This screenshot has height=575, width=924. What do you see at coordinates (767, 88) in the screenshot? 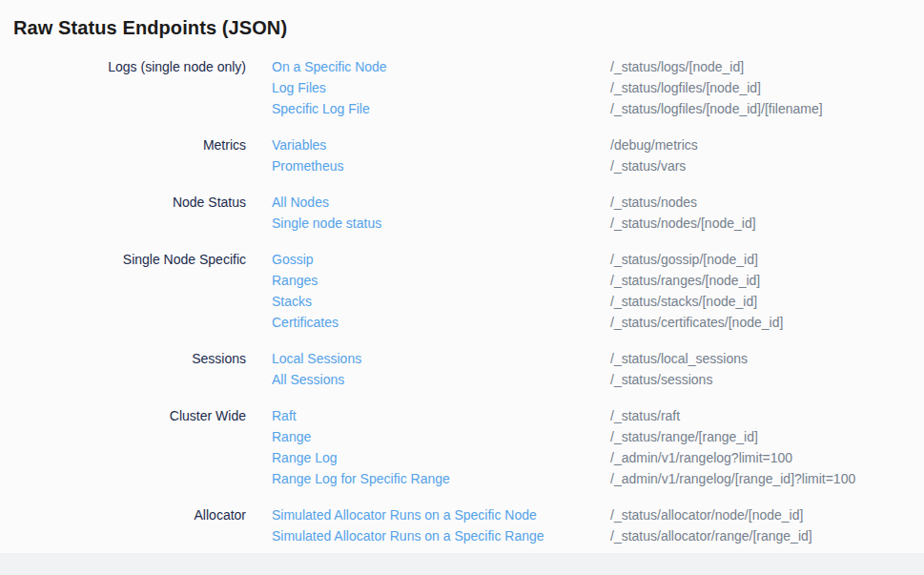
I see `endpoint-url: /_status/logfiles/[node_id]` at bounding box center [767, 88].